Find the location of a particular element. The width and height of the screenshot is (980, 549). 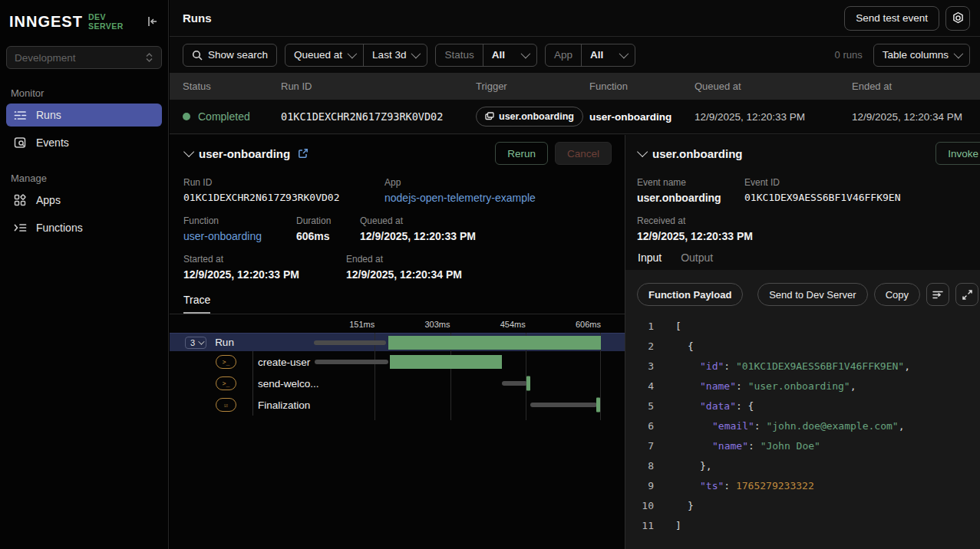

trace-axis-label: 606ms is located at coordinates (588, 324).